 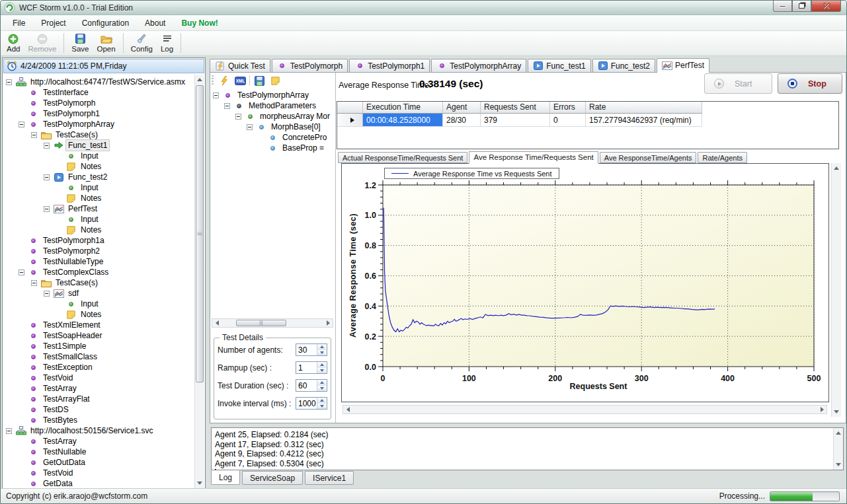 I want to click on column-header-agent: Agent, so click(x=462, y=108).